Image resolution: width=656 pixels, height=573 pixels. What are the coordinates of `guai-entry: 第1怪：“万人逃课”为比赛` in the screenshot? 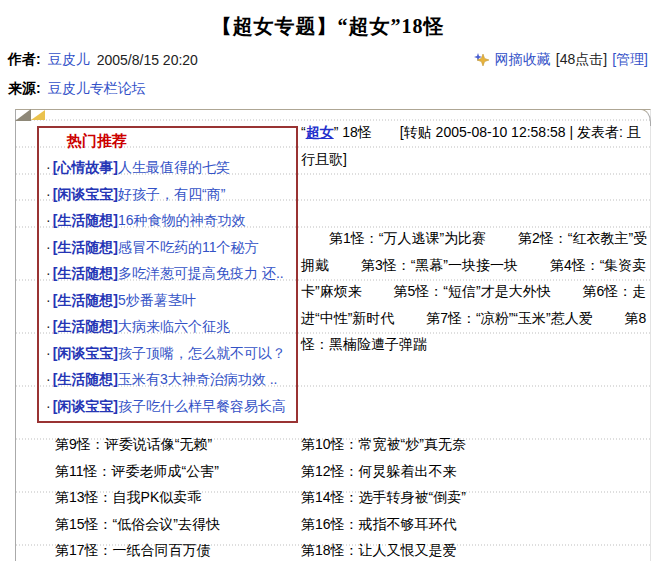 It's located at (408, 238).